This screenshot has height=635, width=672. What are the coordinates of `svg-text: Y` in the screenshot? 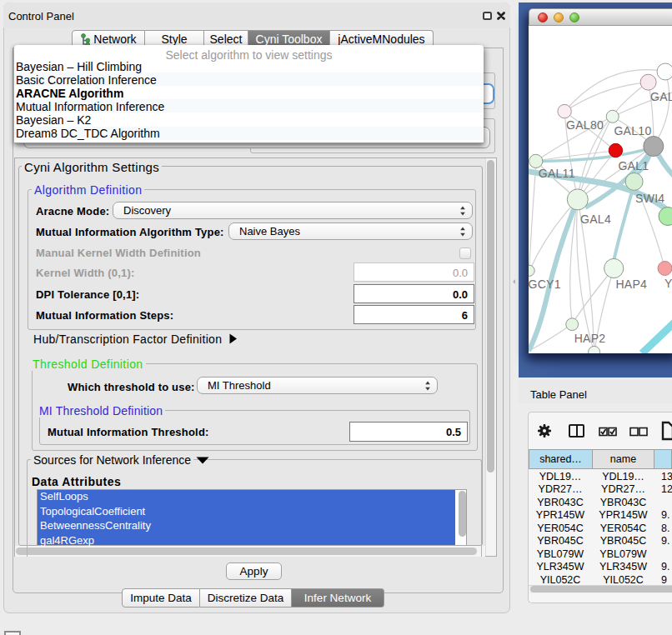 It's located at (669, 283).